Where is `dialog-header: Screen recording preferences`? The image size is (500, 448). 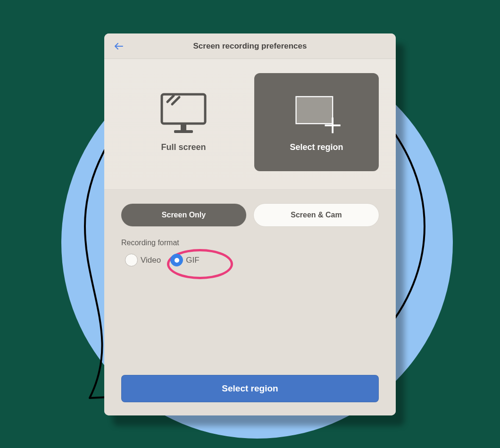 dialog-header: Screen recording preferences is located at coordinates (250, 46).